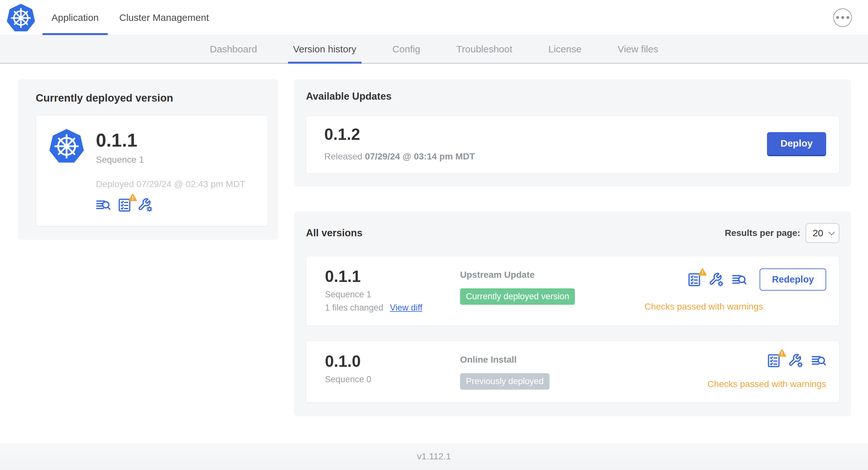  Describe the element at coordinates (67, 171) in the screenshot. I see `kubernetes-app-icon` at that location.